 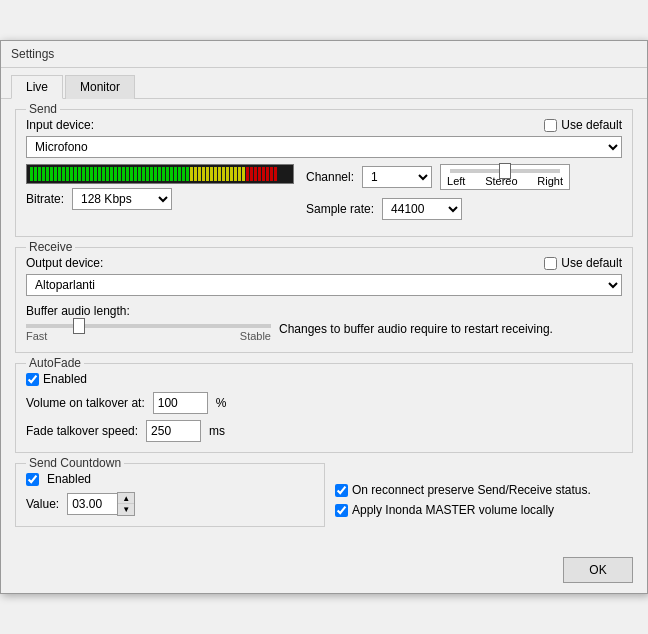 What do you see at coordinates (324, 147) in the screenshot?
I see `send-input-device-row: Microfono` at bounding box center [324, 147].